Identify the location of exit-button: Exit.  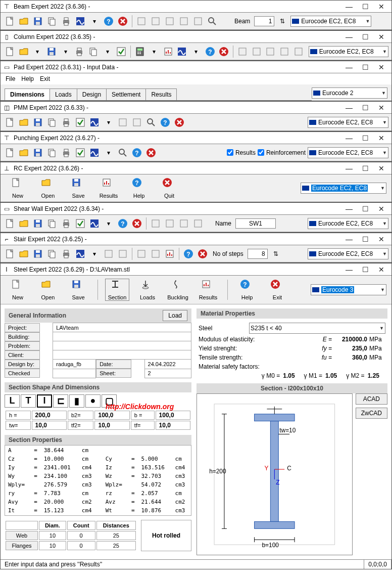
(277, 290).